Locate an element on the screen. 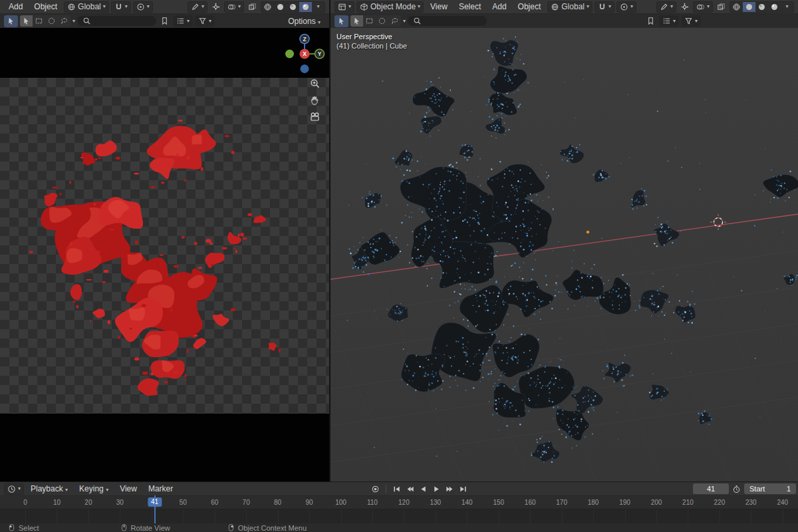  jump-to-start-button is located at coordinates (396, 489).